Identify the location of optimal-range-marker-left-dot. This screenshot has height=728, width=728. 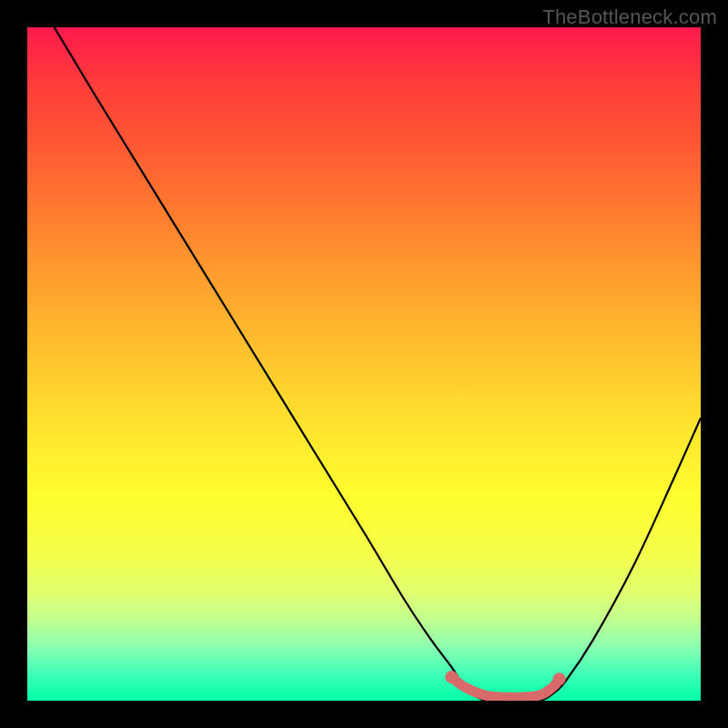
(451, 677).